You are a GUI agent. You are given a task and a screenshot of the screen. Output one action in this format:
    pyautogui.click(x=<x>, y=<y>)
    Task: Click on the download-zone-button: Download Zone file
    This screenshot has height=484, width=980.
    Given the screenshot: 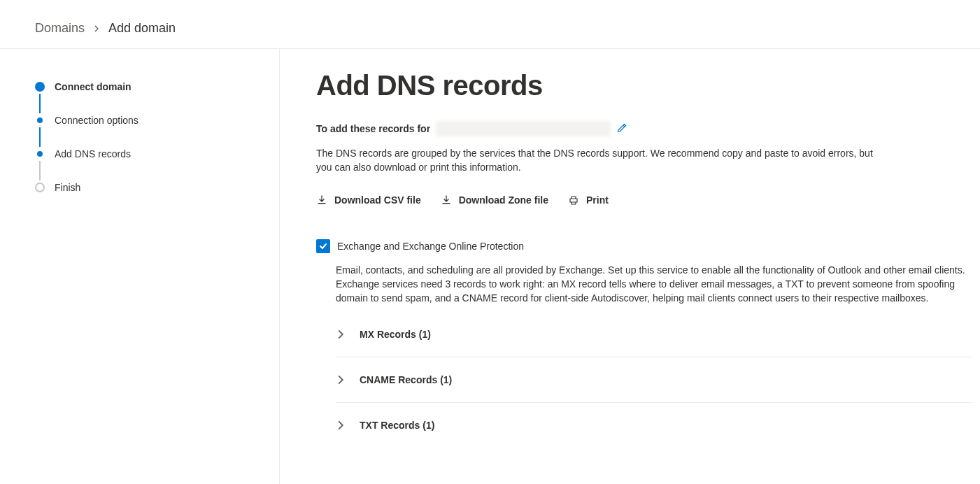 What is the action you would take?
    pyautogui.click(x=495, y=200)
    